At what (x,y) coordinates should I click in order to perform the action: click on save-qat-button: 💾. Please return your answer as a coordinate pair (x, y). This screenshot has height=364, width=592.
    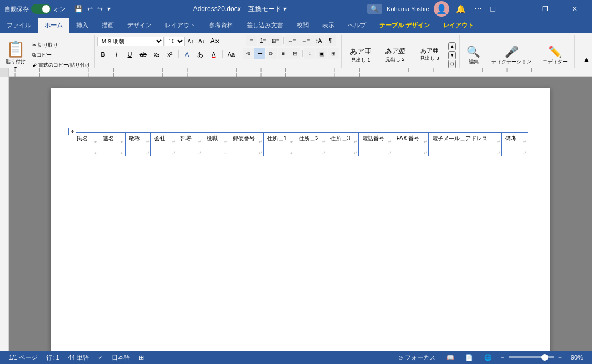
    Looking at the image, I should click on (79, 9).